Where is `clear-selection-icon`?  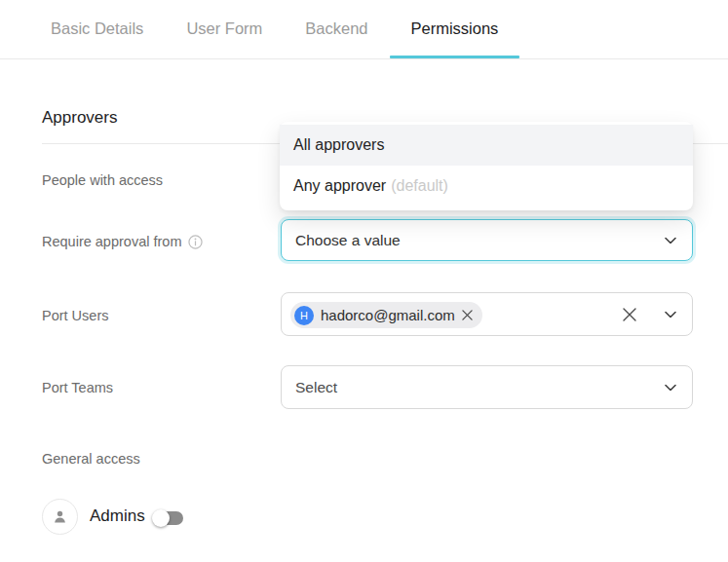
clear-selection-icon is located at coordinates (630, 315).